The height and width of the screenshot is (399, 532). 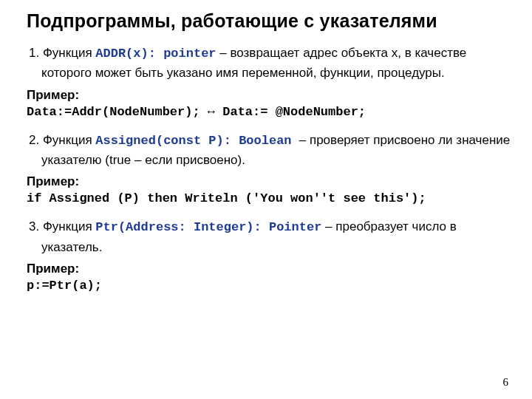 I want to click on item-2-pre: 2. Функция, so click(x=62, y=140).